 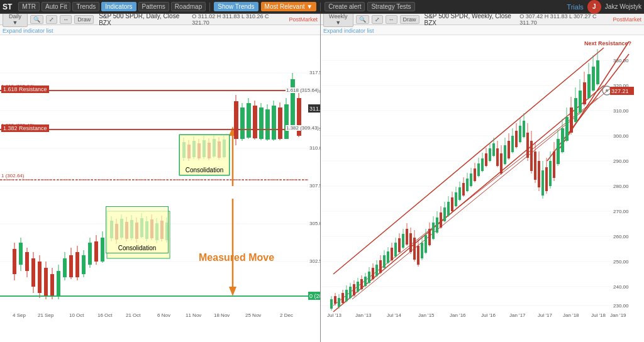 What do you see at coordinates (303, 19) in the screenshot?
I see `left-indicator: PostMarket` at bounding box center [303, 19].